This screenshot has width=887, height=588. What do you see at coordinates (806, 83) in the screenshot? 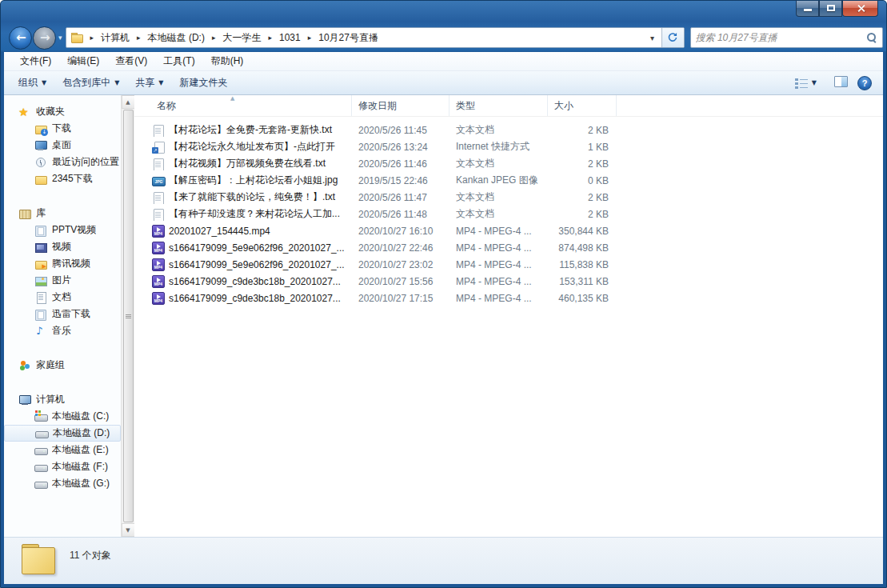
I see `change-view-button: ▼` at bounding box center [806, 83].